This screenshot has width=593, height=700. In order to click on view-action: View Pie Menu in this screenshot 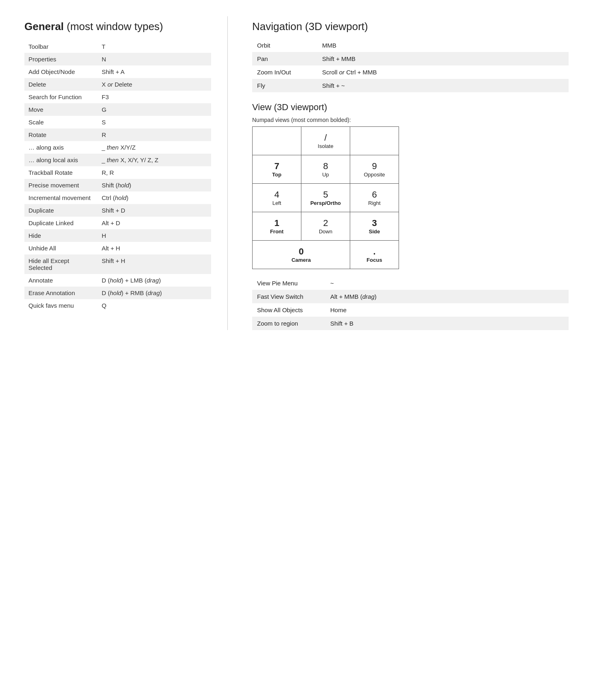, I will do `click(289, 283)`.